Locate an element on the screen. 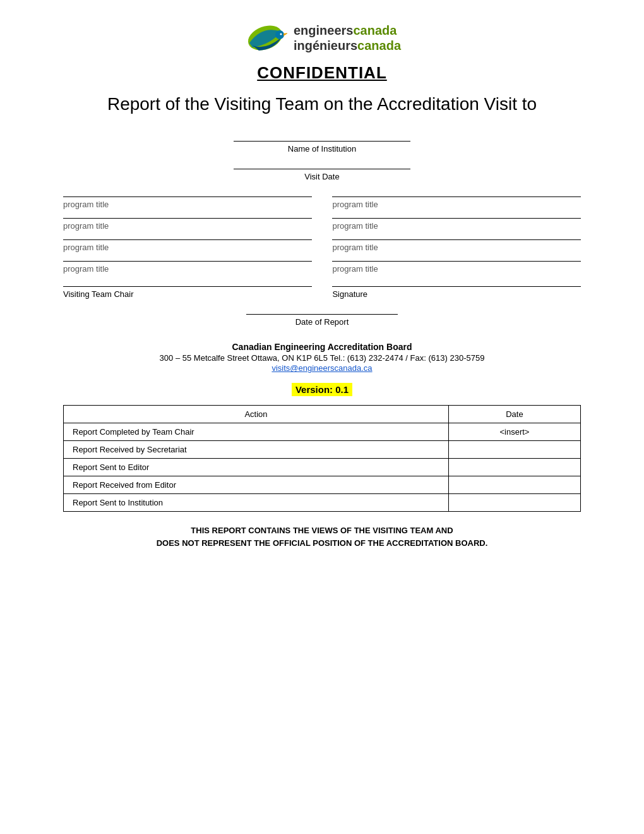 The image size is (644, 834). program-label-2-1: program title is located at coordinates (188, 226).